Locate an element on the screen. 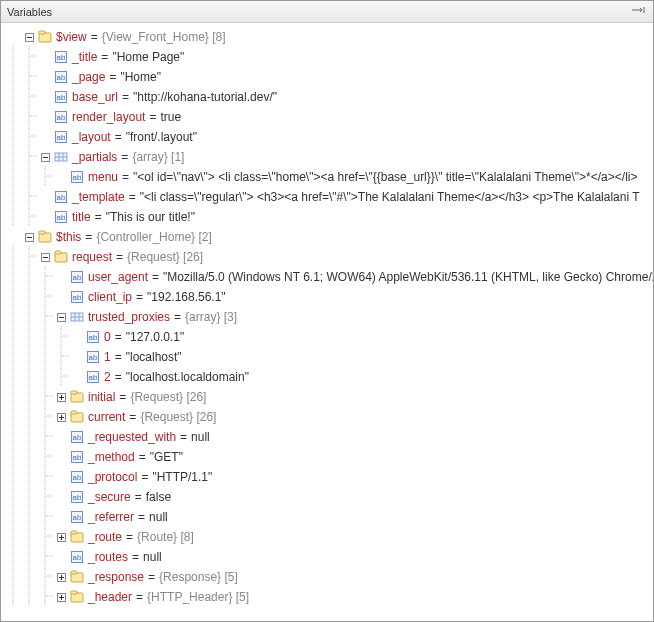  tree-row: initial = {Request} [26] is located at coordinates (327, 397).